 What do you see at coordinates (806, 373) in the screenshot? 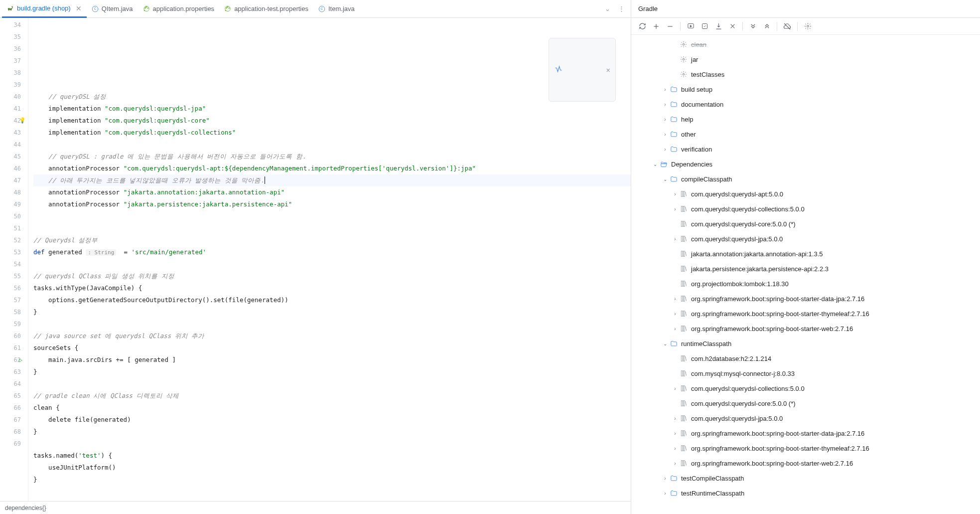
I see `tree-node: com.mysql:mysql-connector-j:8.0.33` at bounding box center [806, 373].